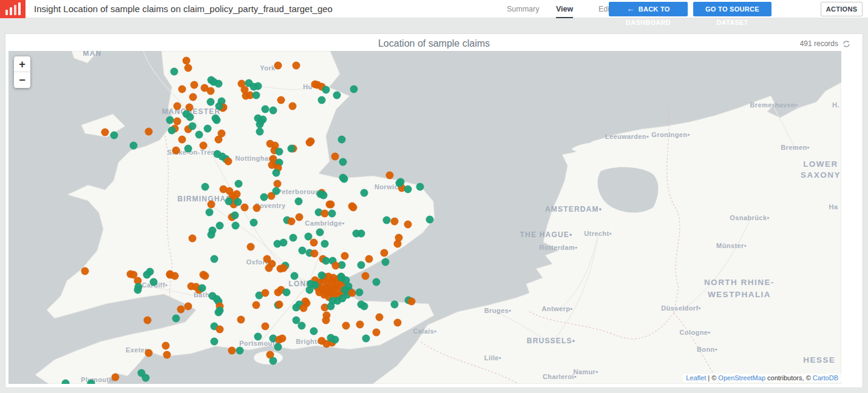 The image size is (868, 393). Describe the element at coordinates (560, 377) in the screenshot. I see `map-city-label: Charleroi•` at that location.